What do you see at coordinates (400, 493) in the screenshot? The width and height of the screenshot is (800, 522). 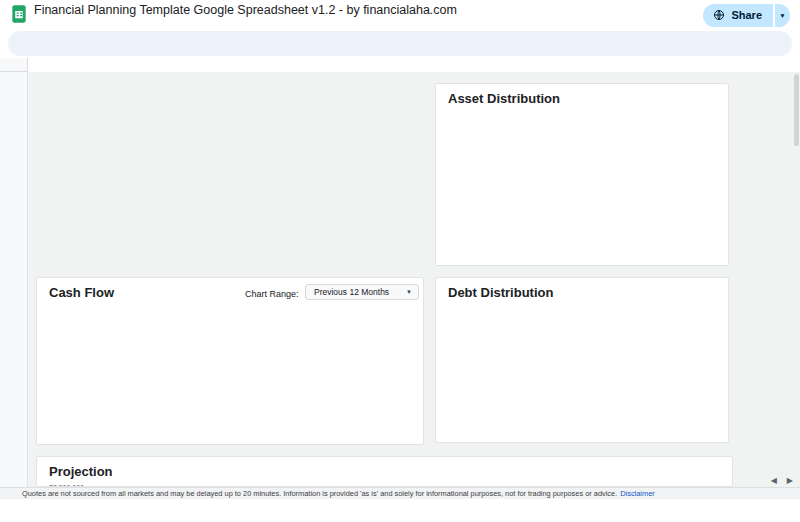 I see `disclaimer-bar: Quotes are not sourced from all markets …` at bounding box center [400, 493].